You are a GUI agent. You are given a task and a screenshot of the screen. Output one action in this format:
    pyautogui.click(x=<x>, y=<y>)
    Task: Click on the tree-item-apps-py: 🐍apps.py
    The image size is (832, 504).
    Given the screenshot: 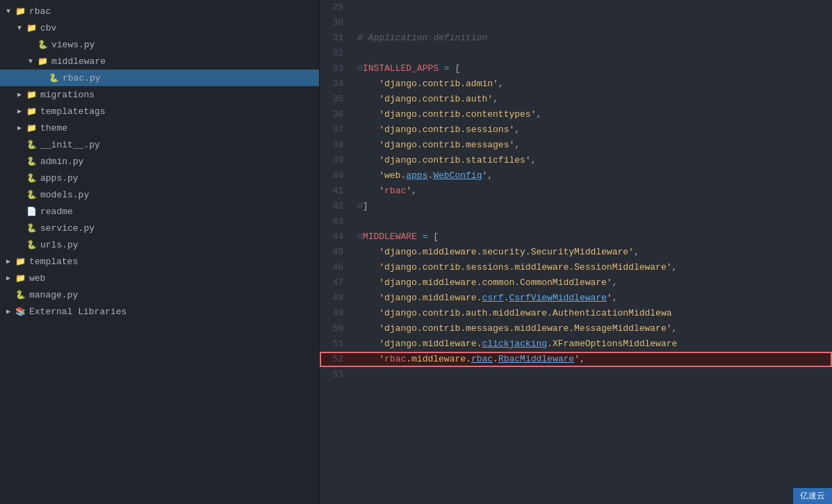 What is the action you would take?
    pyautogui.click(x=160, y=178)
    